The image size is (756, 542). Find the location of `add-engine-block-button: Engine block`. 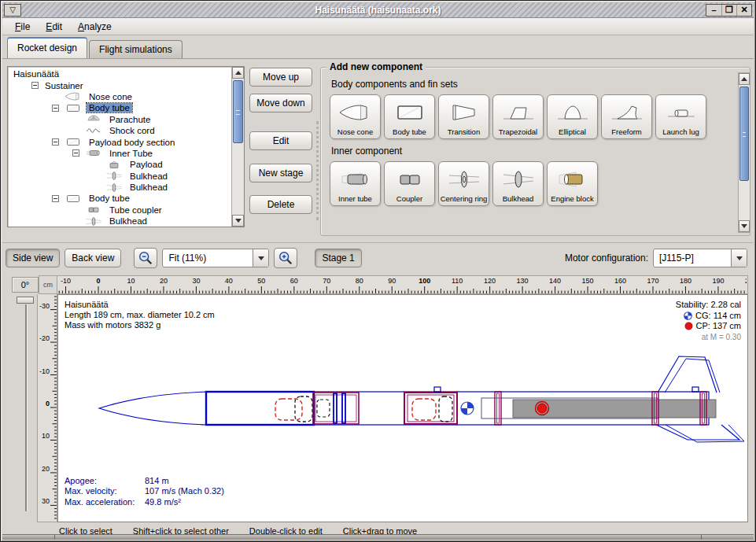

add-engine-block-button: Engine block is located at coordinates (573, 184).